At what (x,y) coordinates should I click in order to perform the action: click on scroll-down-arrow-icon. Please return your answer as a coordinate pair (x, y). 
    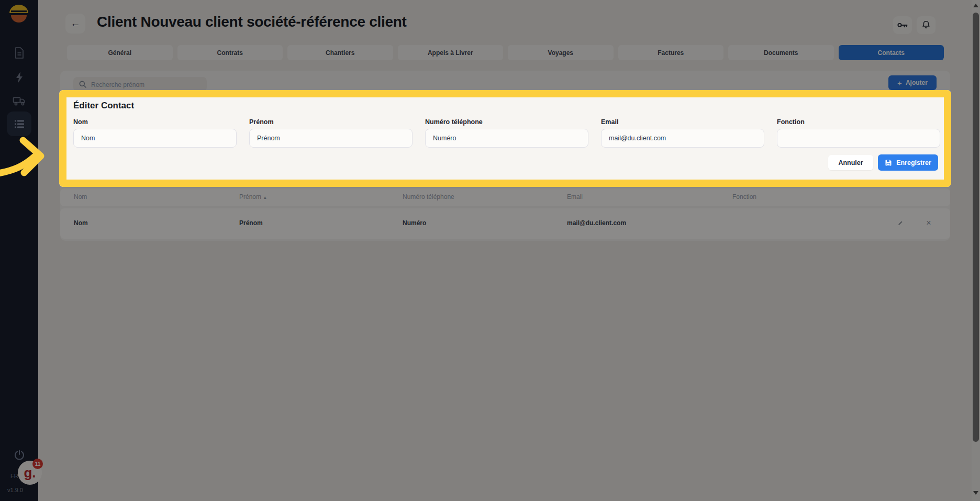
    Looking at the image, I should click on (976, 493).